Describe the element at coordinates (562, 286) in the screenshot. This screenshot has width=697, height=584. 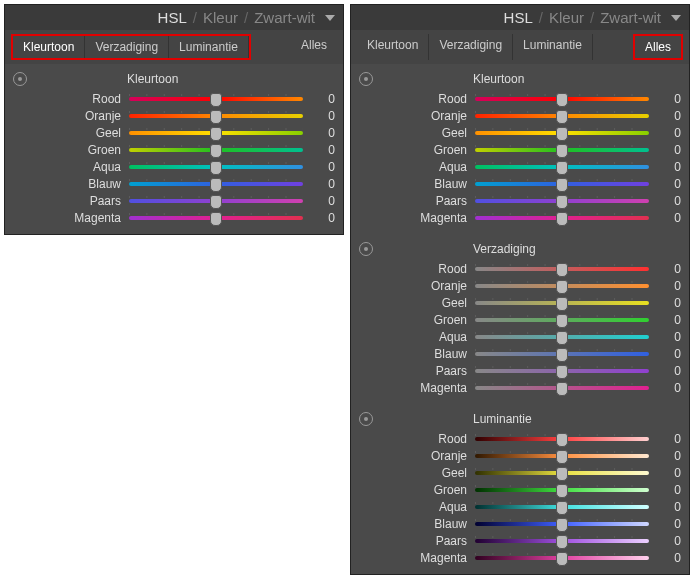
I see `slider-sat-oranje` at that location.